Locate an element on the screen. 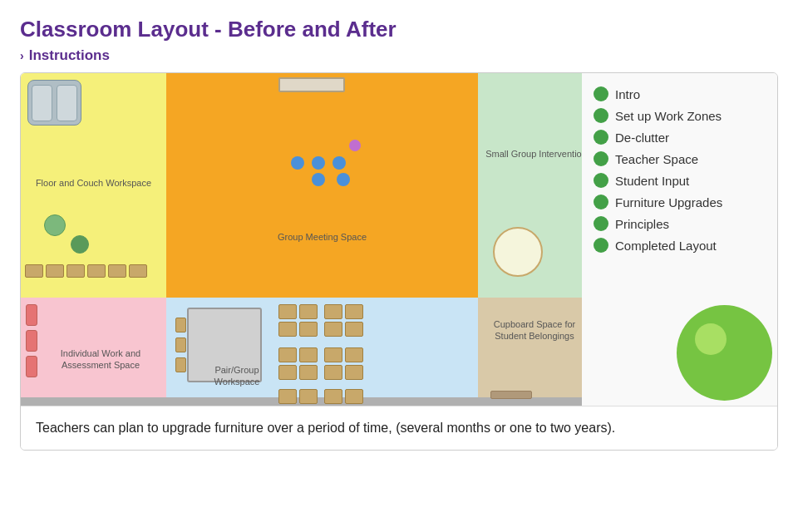  dot-intro is located at coordinates (601, 94).